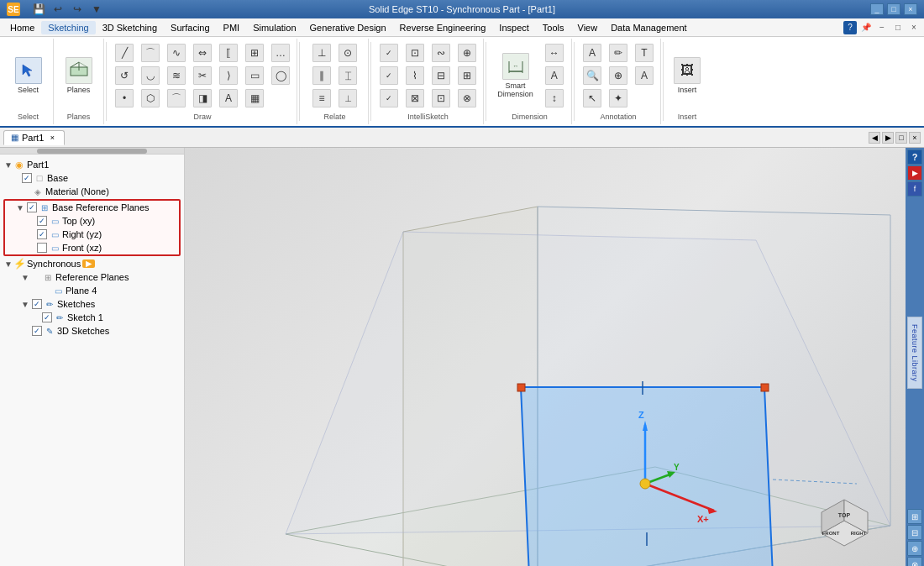 The image size is (924, 566). I want to click on menu-view: View, so click(588, 28).